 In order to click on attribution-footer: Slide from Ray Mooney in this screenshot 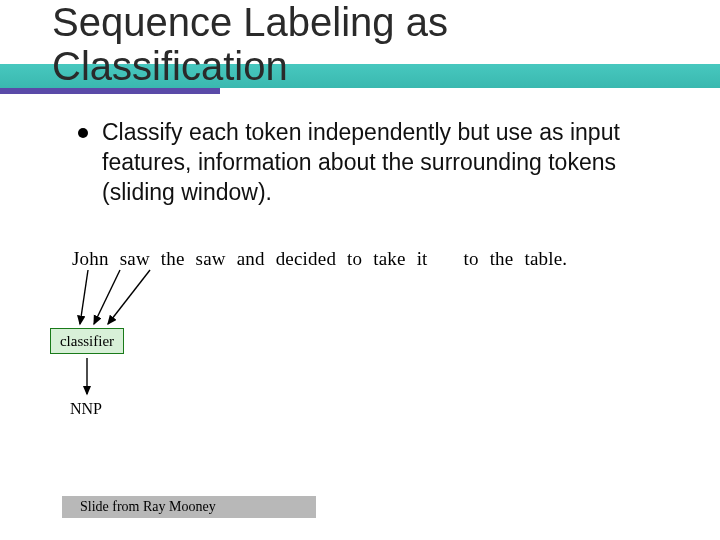, I will do `click(189, 507)`.